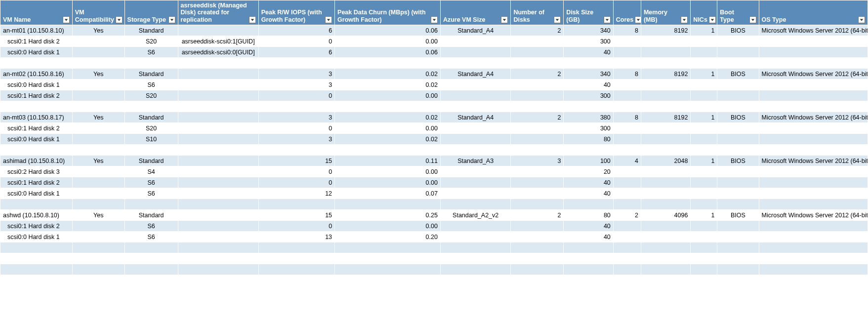 The height and width of the screenshot is (321, 868). Describe the element at coordinates (475, 161) in the screenshot. I see `cell-az_size: Standard_A3` at that location.